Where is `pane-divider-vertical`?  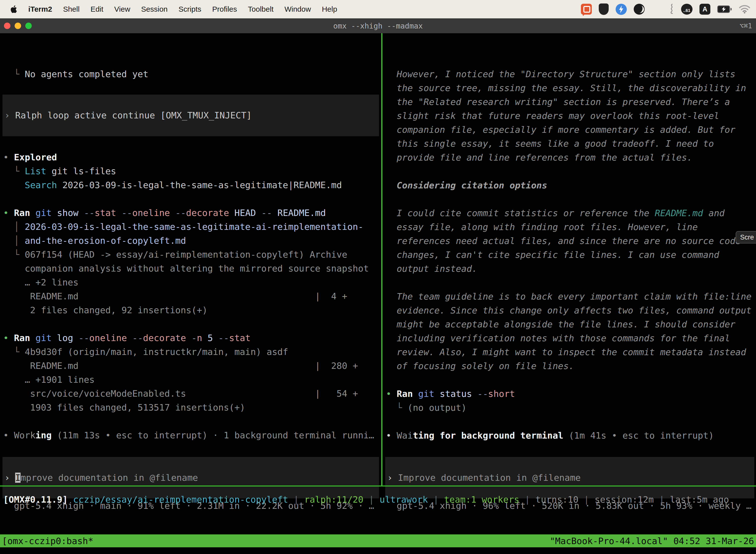 pane-divider-vertical is located at coordinates (382, 260).